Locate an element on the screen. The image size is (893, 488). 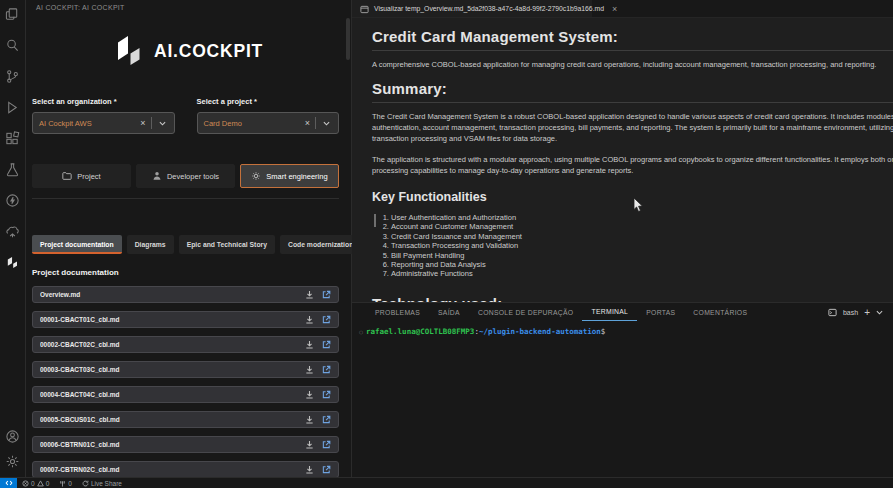
extensions-icon is located at coordinates (13, 138).